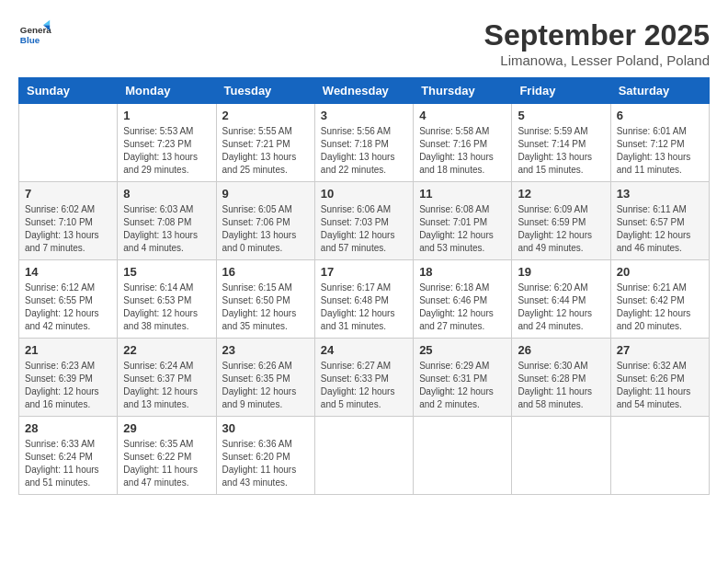 The image size is (728, 563). What do you see at coordinates (561, 385) in the screenshot?
I see `day-info: Sunrise: 6:30 AM Sunset: 6:28 PM Dayligh…` at bounding box center [561, 385].